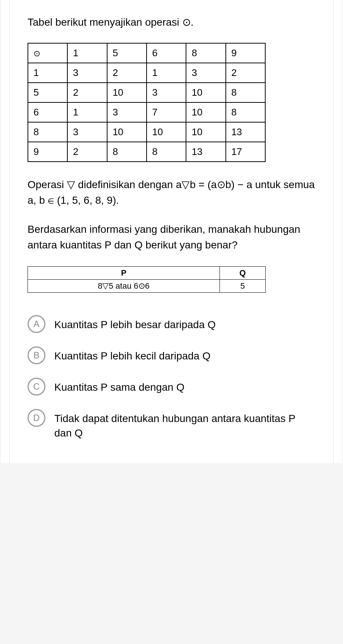 The height and width of the screenshot is (644, 343). I want to click on row-label: 5, so click(48, 92).